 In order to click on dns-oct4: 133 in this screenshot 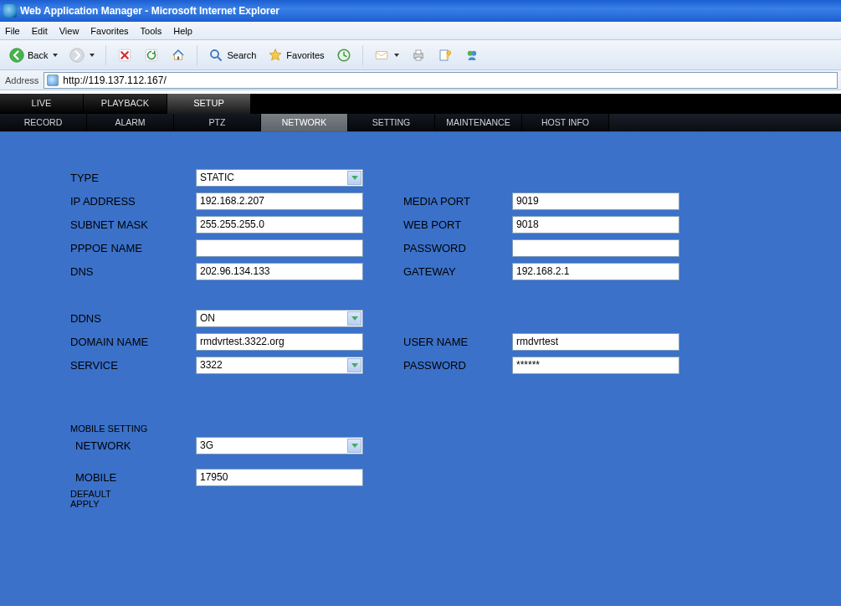, I will do `click(261, 271)`.